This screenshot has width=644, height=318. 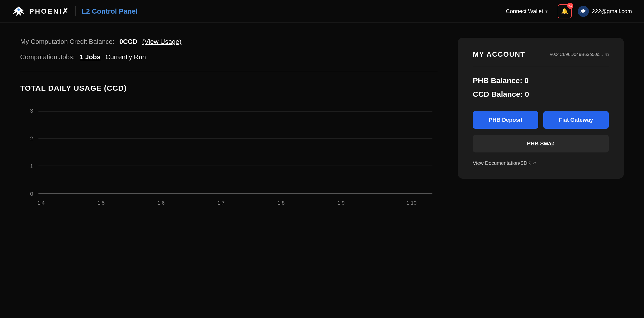 What do you see at coordinates (75, 11) in the screenshot?
I see `header-divider` at bounding box center [75, 11].